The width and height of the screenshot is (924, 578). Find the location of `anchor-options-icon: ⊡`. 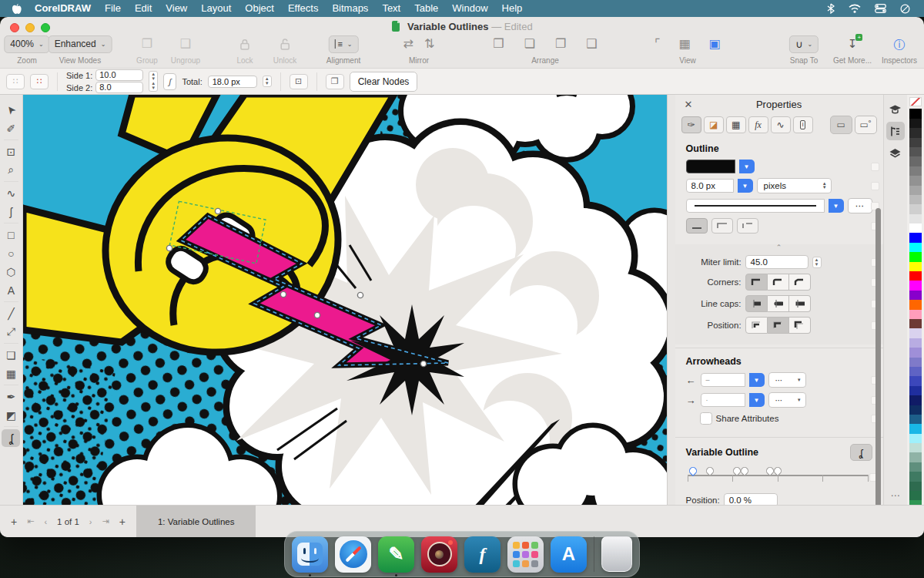

anchor-options-icon: ⊡ is located at coordinates (299, 82).